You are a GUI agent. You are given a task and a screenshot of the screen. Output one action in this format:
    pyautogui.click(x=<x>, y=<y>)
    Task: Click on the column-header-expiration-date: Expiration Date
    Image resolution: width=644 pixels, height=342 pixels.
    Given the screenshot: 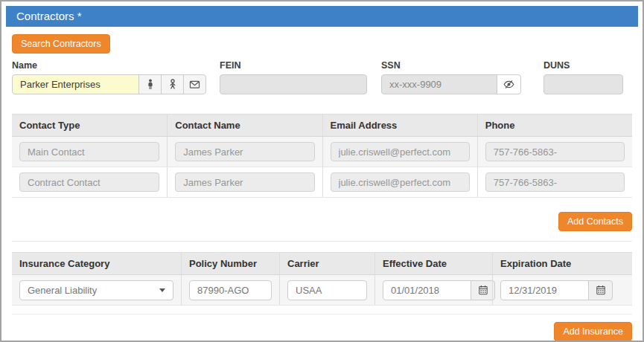 What is the action you would take?
    pyautogui.click(x=536, y=263)
    